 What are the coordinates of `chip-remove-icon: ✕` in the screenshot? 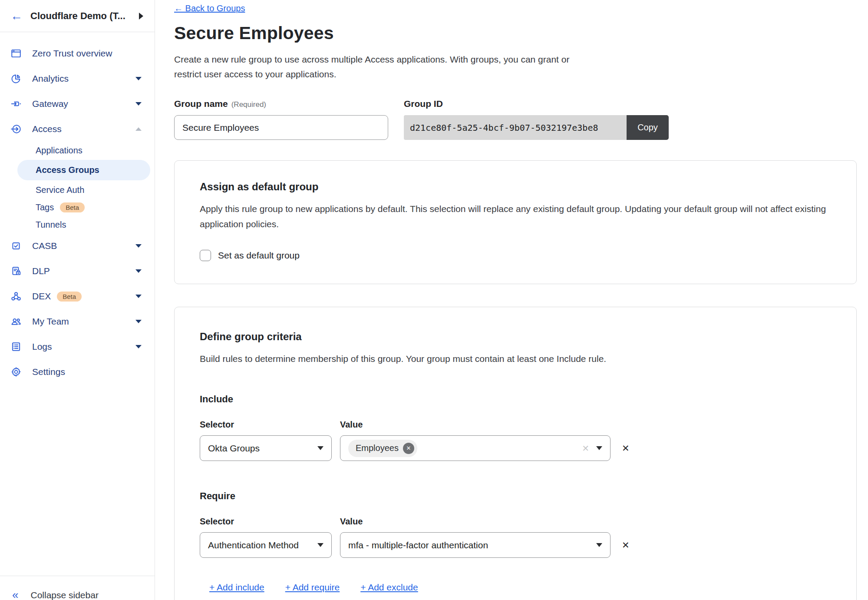 It's located at (409, 448).